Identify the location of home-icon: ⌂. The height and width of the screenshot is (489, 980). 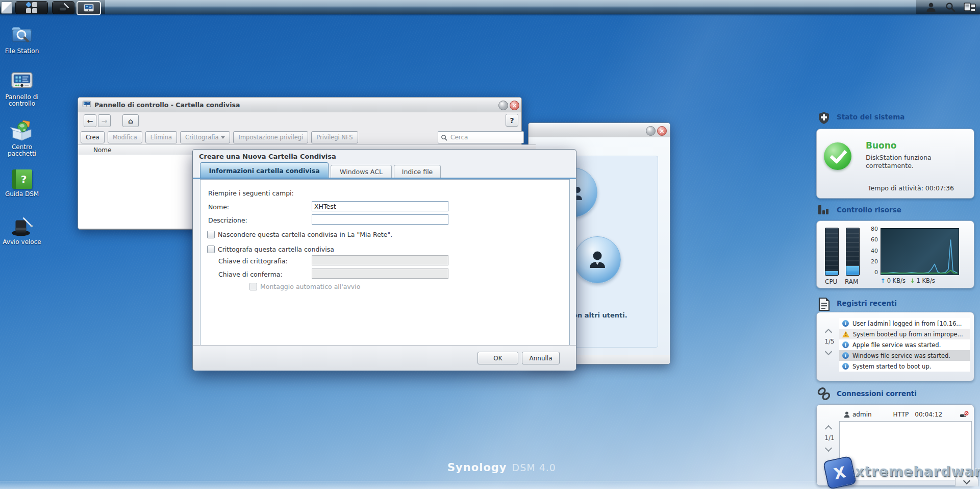
(131, 121).